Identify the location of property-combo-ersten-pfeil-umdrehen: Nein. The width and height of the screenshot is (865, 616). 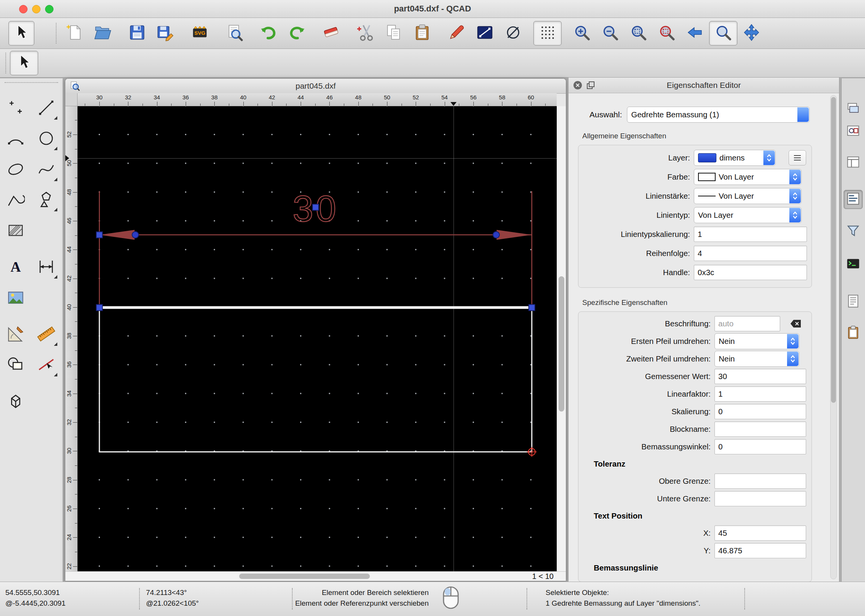
(757, 341).